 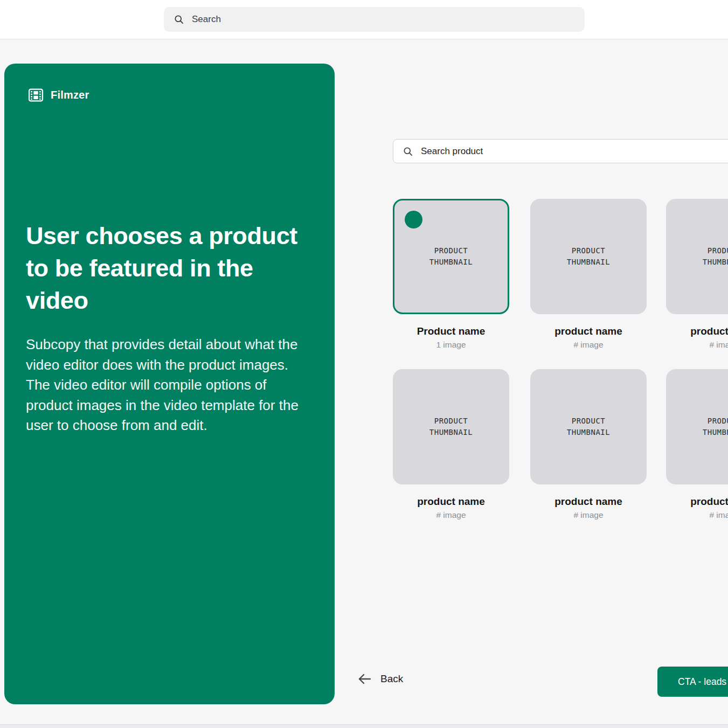 I want to click on topbar, so click(x=364, y=19).